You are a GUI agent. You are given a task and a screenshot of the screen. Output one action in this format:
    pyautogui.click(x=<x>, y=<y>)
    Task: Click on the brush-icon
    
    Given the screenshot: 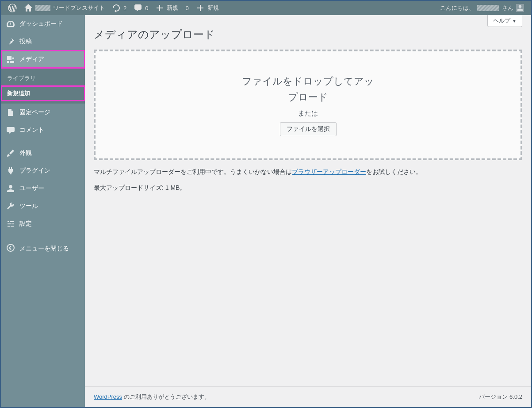 What is the action you would take?
    pyautogui.click(x=11, y=153)
    